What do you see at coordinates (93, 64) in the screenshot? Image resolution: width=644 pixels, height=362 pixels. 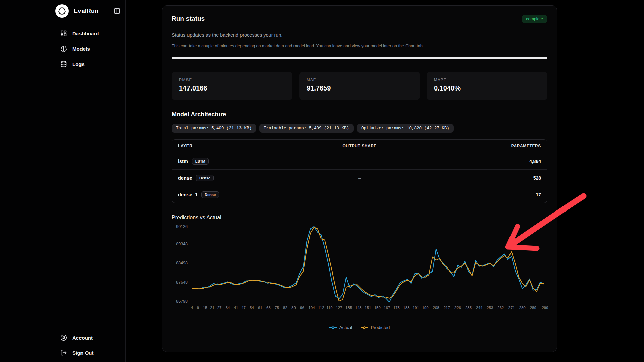 I see `sidebar-item-logs: Logs` at bounding box center [93, 64].